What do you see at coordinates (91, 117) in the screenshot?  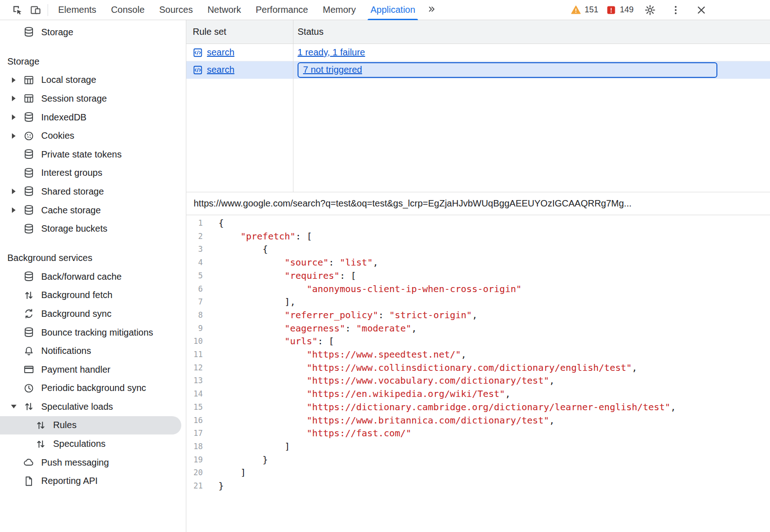 I see `sidebar-item-indexeddb: IndexedDB` at bounding box center [91, 117].